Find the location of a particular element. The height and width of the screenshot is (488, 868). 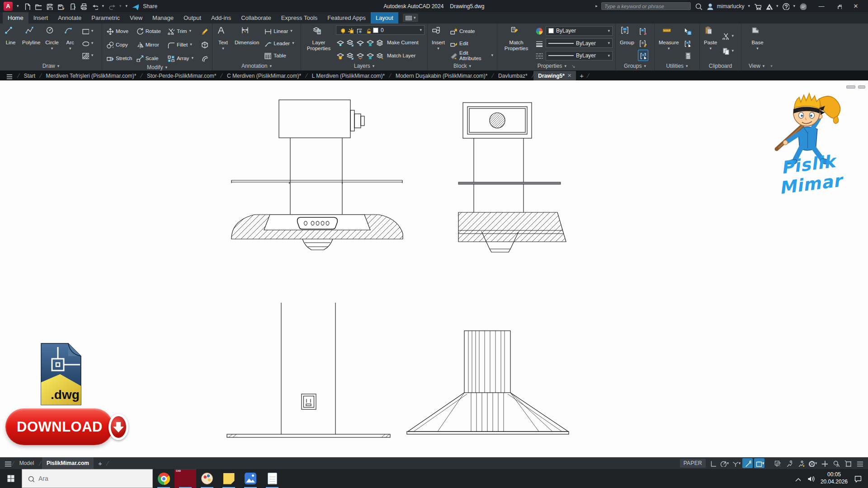

group-button: Group is located at coordinates (627, 43).